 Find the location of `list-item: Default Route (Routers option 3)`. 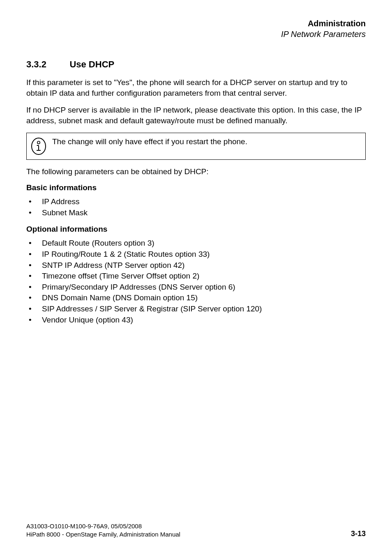

list-item: Default Route (Routers option 3) is located at coordinates (196, 243).